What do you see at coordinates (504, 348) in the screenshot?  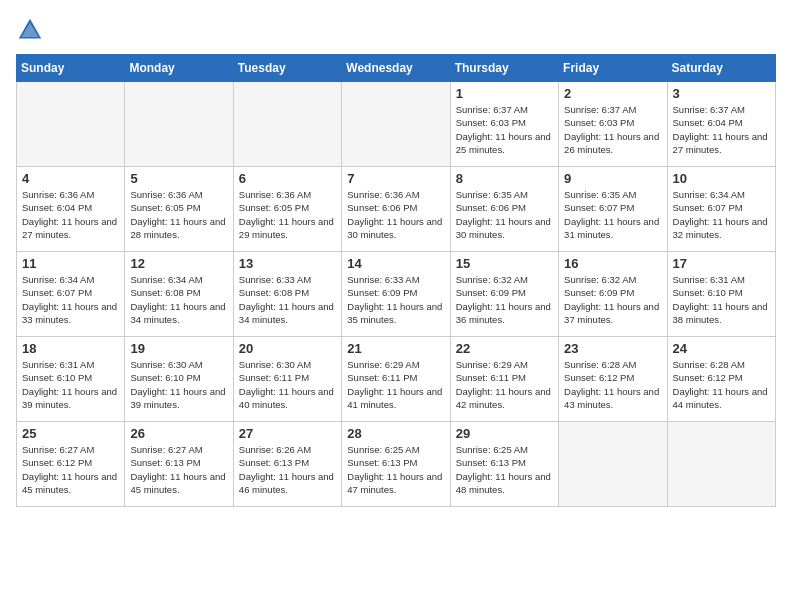 I see `day-number: 22` at bounding box center [504, 348].